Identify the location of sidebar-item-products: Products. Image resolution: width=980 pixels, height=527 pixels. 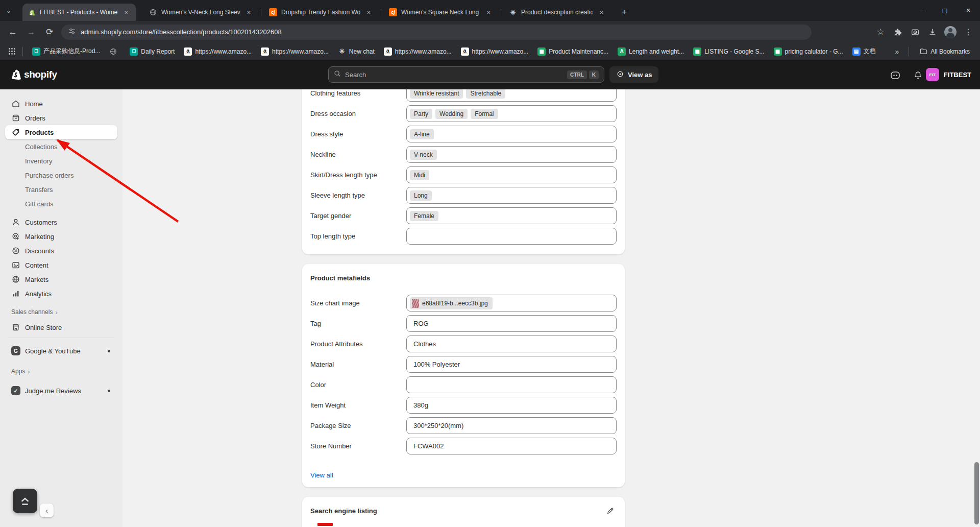
(61, 132).